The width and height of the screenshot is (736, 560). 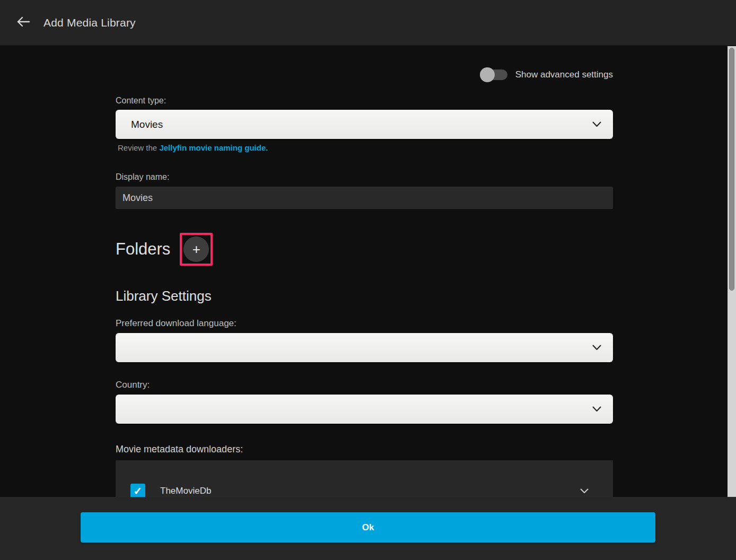 What do you see at coordinates (364, 478) in the screenshot?
I see `metadata-downloader-list-item: ✓ TheMovieDb` at bounding box center [364, 478].